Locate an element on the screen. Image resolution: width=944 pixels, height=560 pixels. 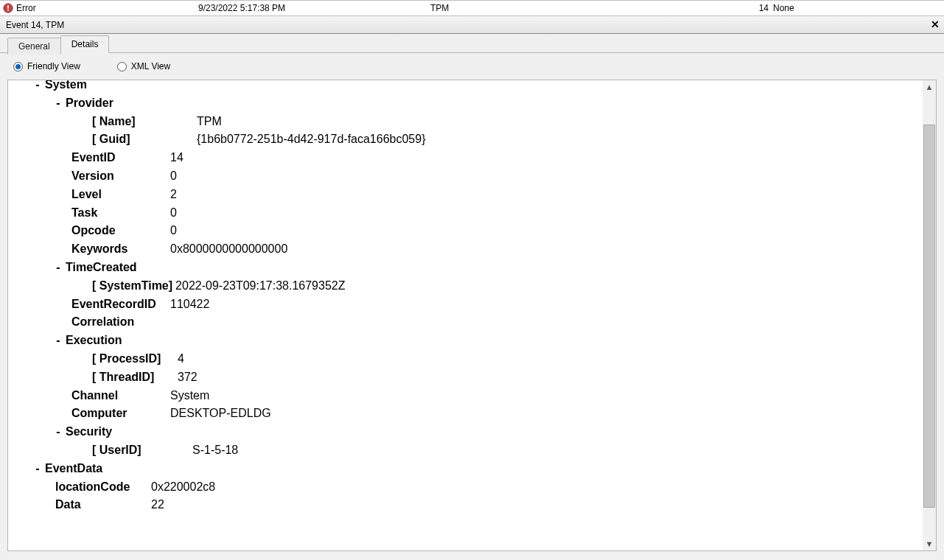
vertical-scrollbar: ▲ ▼ is located at coordinates (929, 315).